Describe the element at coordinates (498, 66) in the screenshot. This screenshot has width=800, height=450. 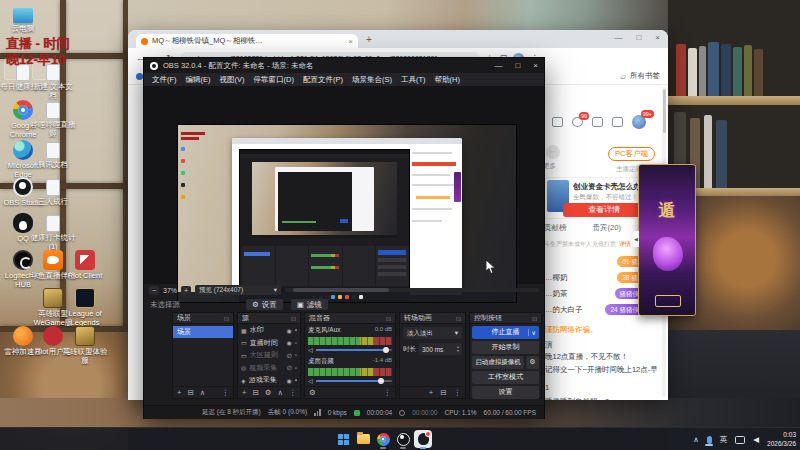
I see `obs-minimize-button: —` at that location.